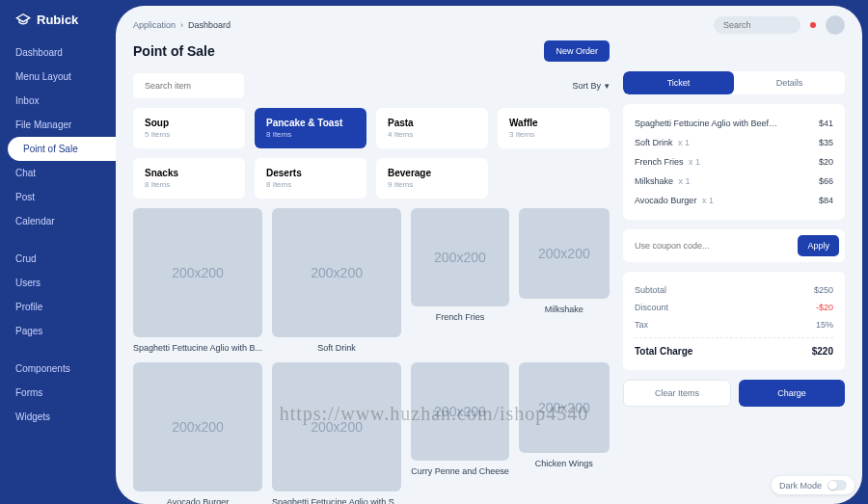 The height and width of the screenshot is (504, 868). What do you see at coordinates (209, 25) in the screenshot?
I see `breadcrumb-current: Dashboard` at bounding box center [209, 25].